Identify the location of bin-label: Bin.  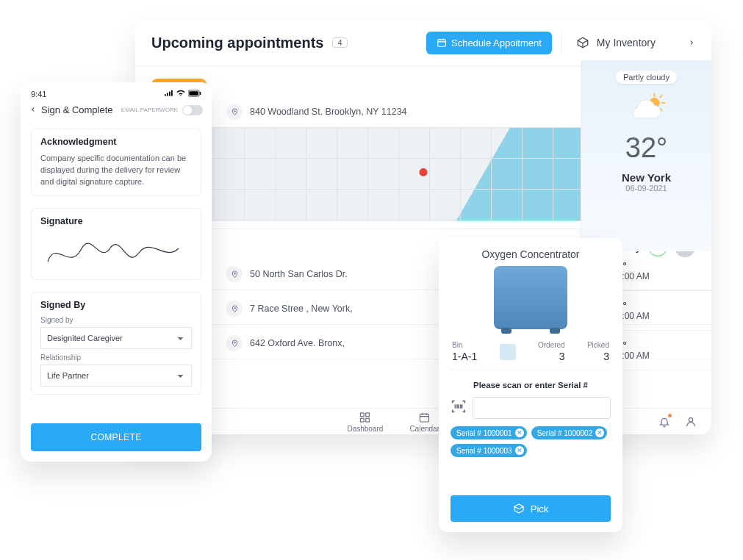
(457, 345).